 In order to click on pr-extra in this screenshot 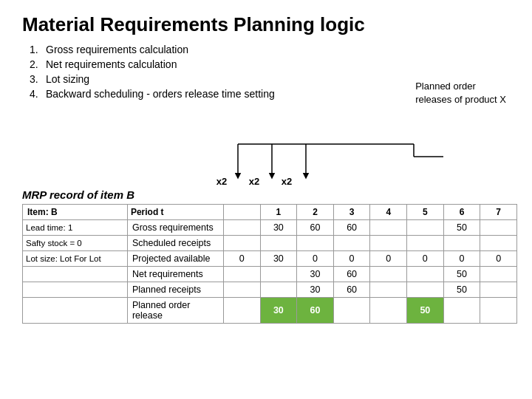, I will do `click(242, 290)`.